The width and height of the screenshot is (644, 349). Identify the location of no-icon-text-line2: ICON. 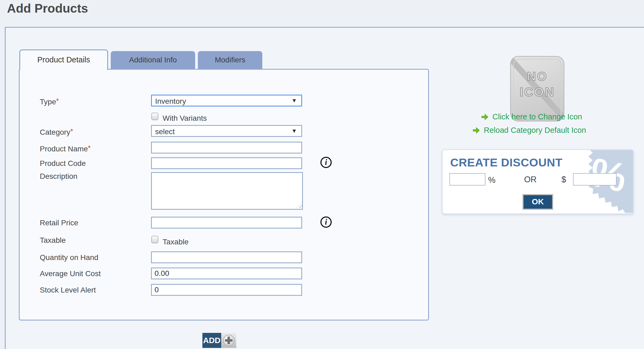
(537, 92).